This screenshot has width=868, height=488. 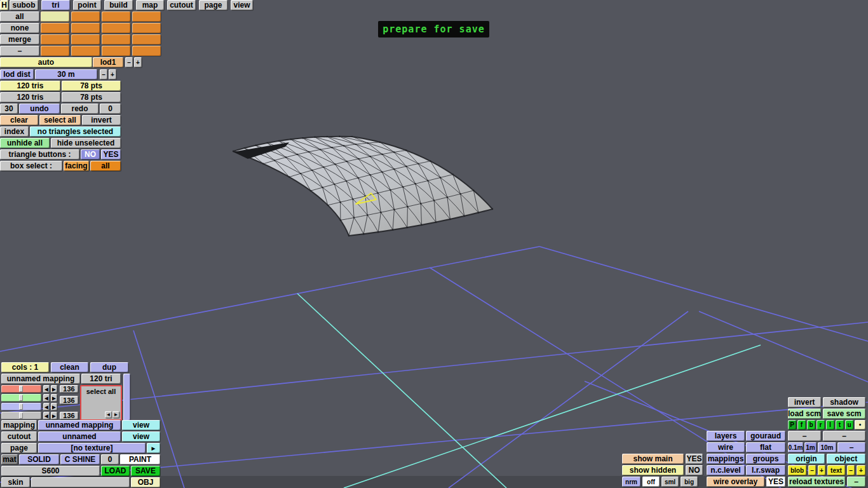 I want to click on view-r-button: r, so click(x=821, y=424).